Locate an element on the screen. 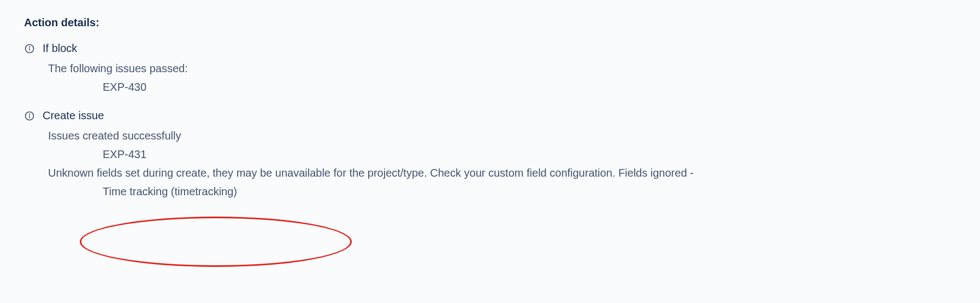 The image size is (980, 303). block-header: If block is located at coordinates (490, 48).